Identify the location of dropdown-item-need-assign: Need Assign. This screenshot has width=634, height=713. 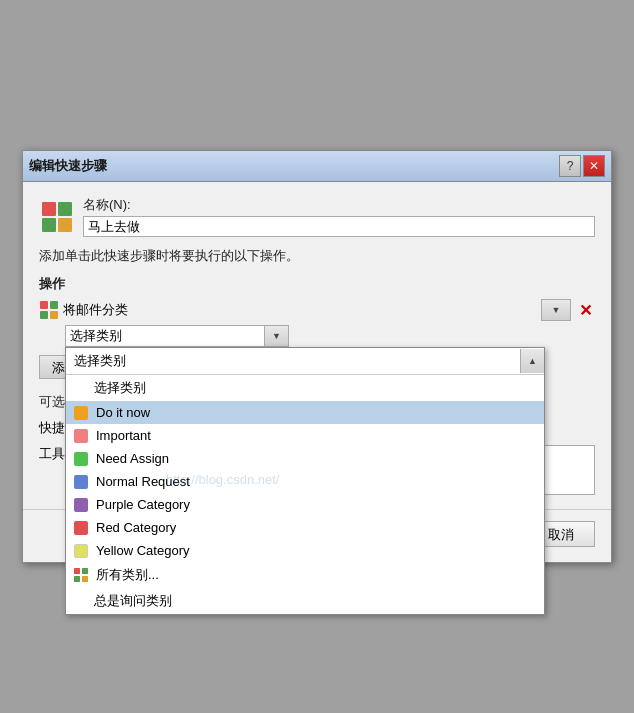
(305, 458).